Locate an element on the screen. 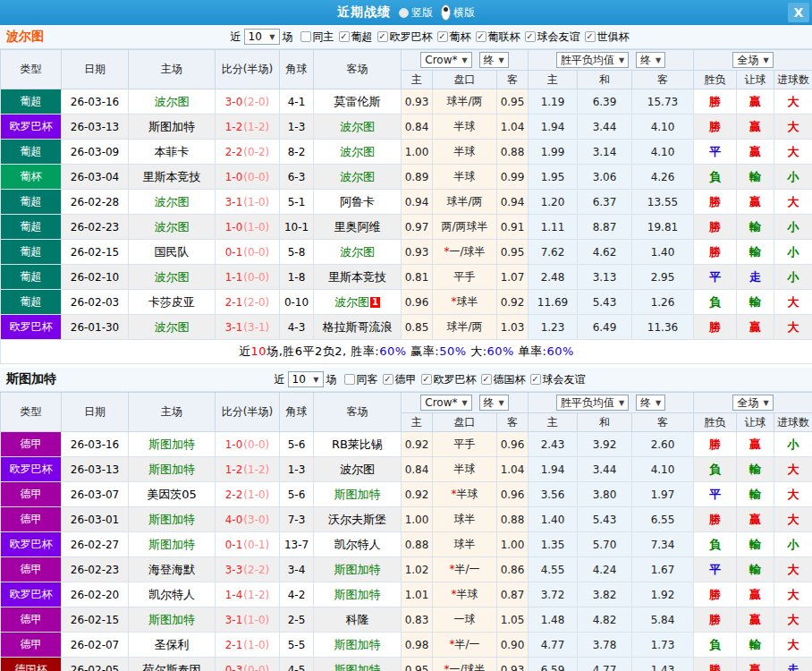  home-team: 荷尔斯泰因 is located at coordinates (172, 664).